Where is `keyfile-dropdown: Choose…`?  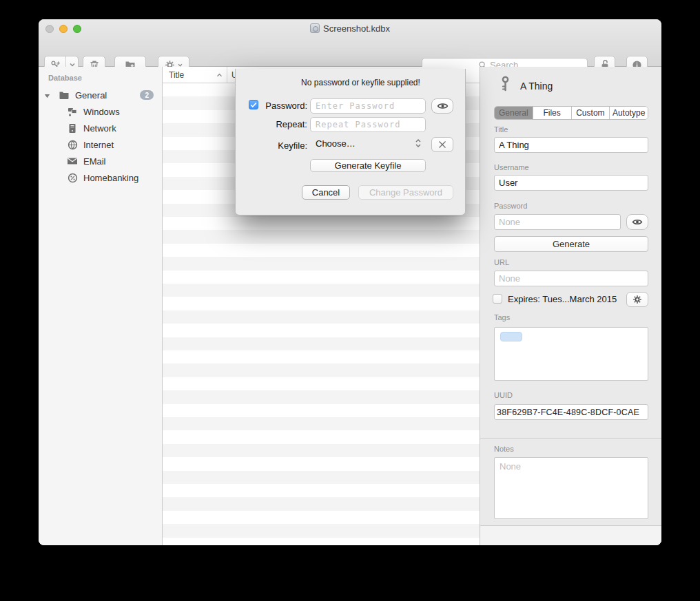 keyfile-dropdown: Choose… is located at coordinates (336, 143).